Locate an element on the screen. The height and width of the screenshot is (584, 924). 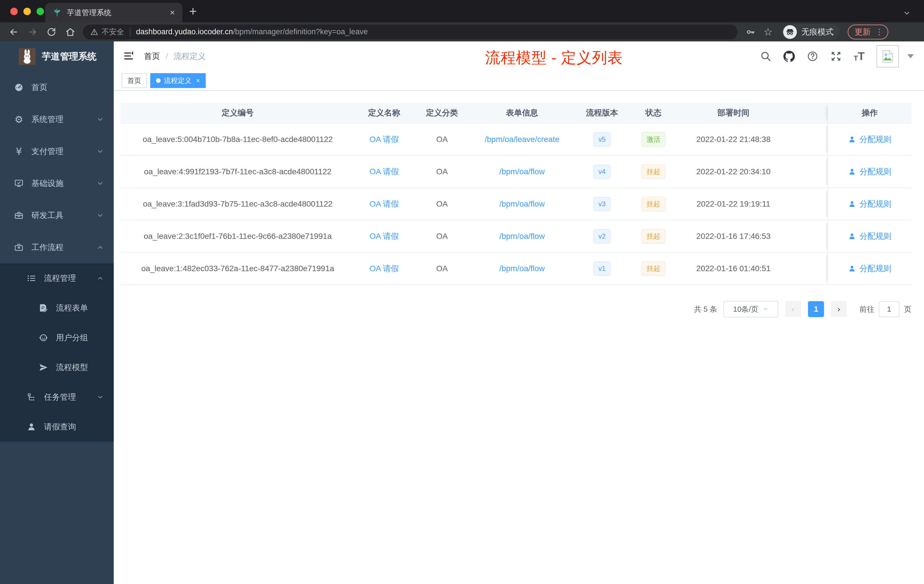
pagination-page-1: 1 is located at coordinates (816, 309).